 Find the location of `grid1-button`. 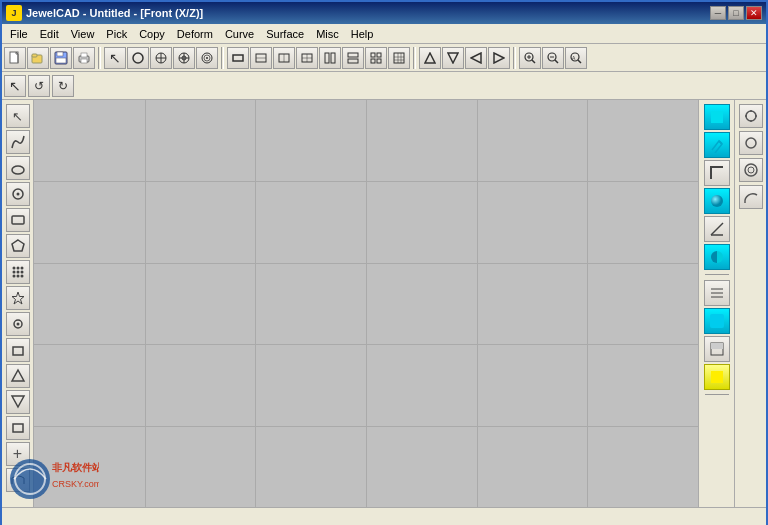

grid1-button is located at coordinates (376, 58).